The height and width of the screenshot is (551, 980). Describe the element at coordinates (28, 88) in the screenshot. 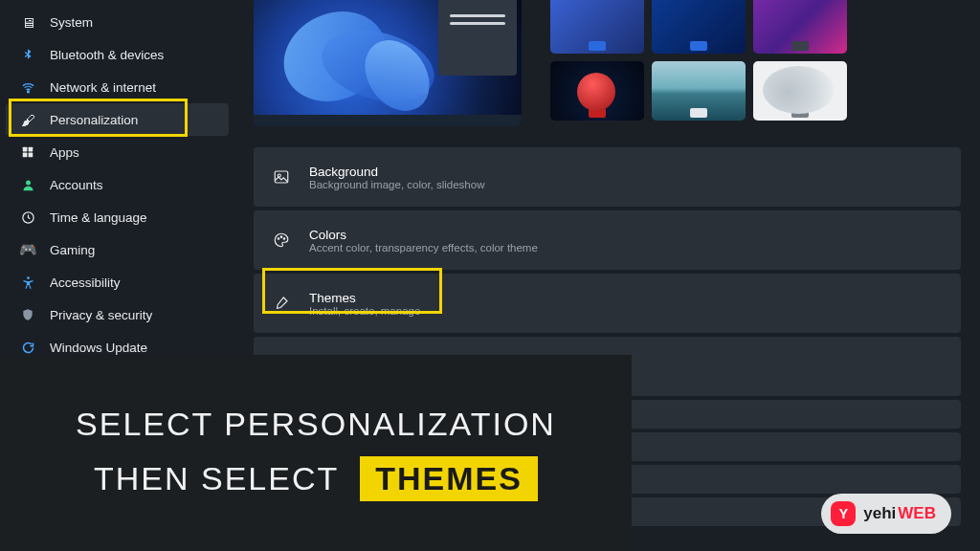

I see `wifi-icon` at that location.